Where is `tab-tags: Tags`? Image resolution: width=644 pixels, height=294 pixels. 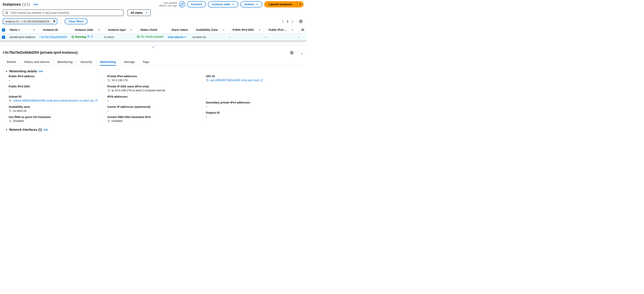
tab-tags: Tags is located at coordinates (146, 62).